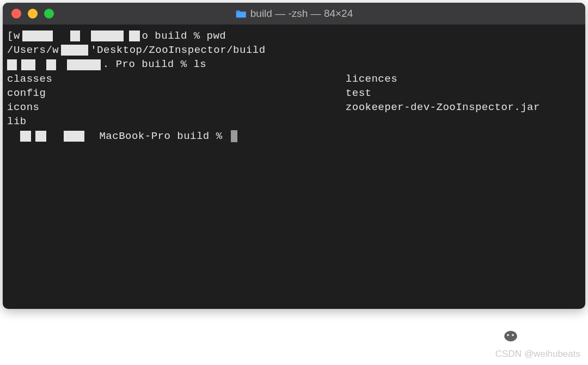  Describe the element at coordinates (463, 79) in the screenshot. I see `ls-item: licences` at that location.